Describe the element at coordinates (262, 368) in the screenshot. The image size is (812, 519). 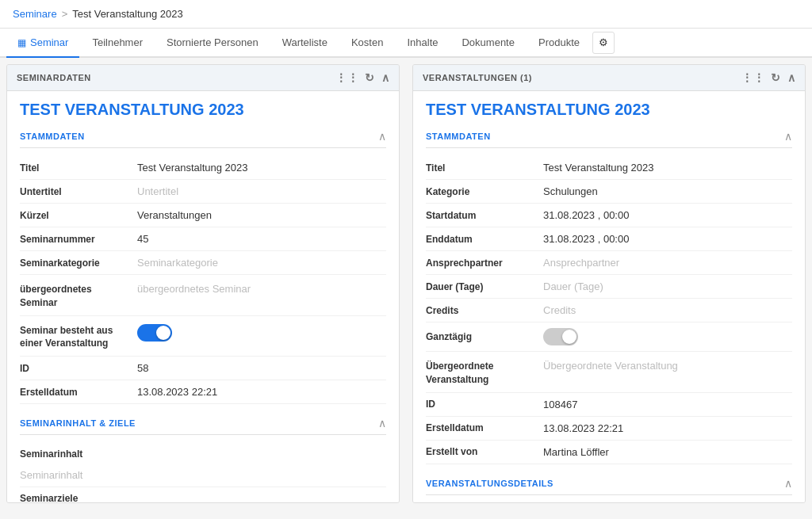
I see `field-value-id: 58` at that location.